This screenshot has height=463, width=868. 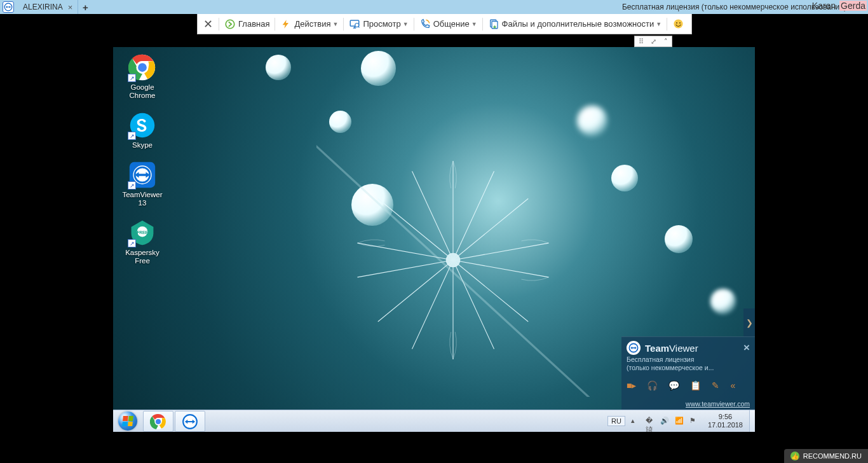 I want to click on image-watermark: Karen Gerda, so click(x=839, y=6).